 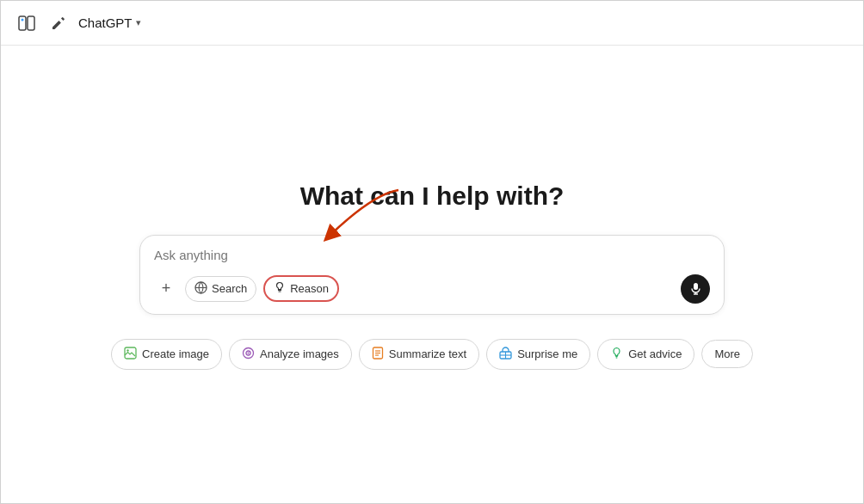 I want to click on reason-label: Reason, so click(x=310, y=289).